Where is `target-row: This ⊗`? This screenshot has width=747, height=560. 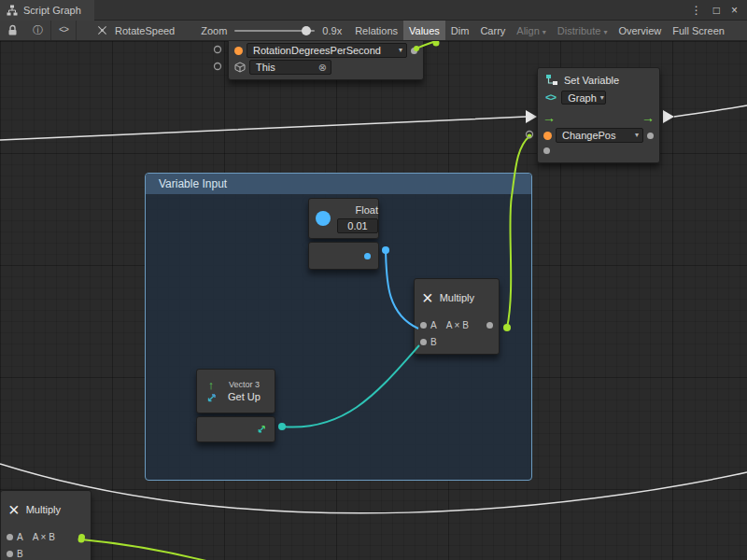
target-row: This ⊗ is located at coordinates (326, 67).